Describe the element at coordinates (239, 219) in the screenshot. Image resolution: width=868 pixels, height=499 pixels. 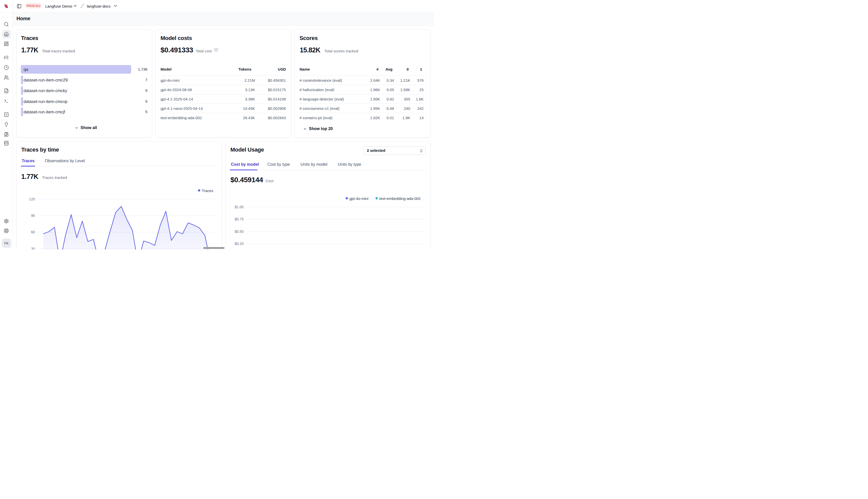
I see `svg-text: $0.75` at that location.